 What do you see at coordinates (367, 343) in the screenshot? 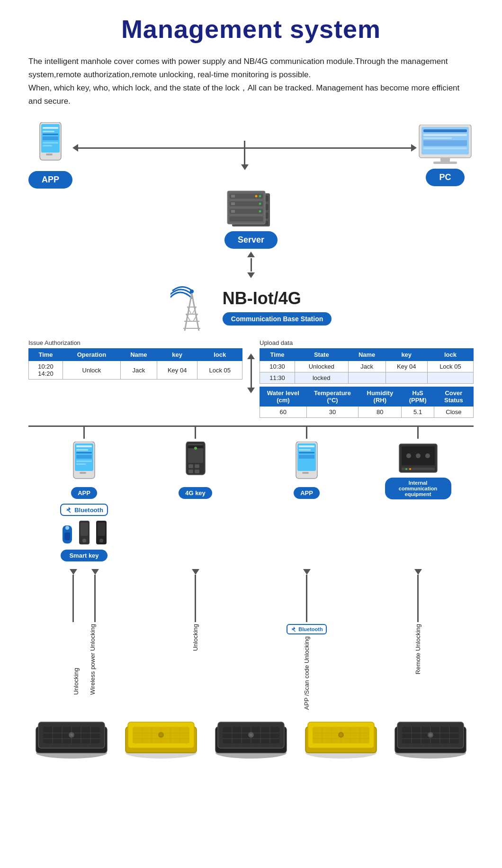
I see `upload-data-title: Upload data` at bounding box center [367, 343].